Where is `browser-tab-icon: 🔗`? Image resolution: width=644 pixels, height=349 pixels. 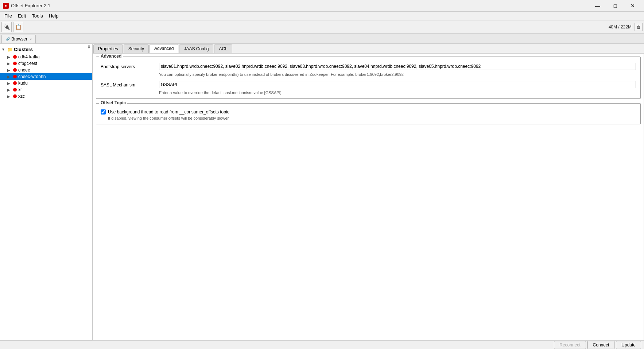
browser-tab-icon: 🔗 is located at coordinates (8, 39).